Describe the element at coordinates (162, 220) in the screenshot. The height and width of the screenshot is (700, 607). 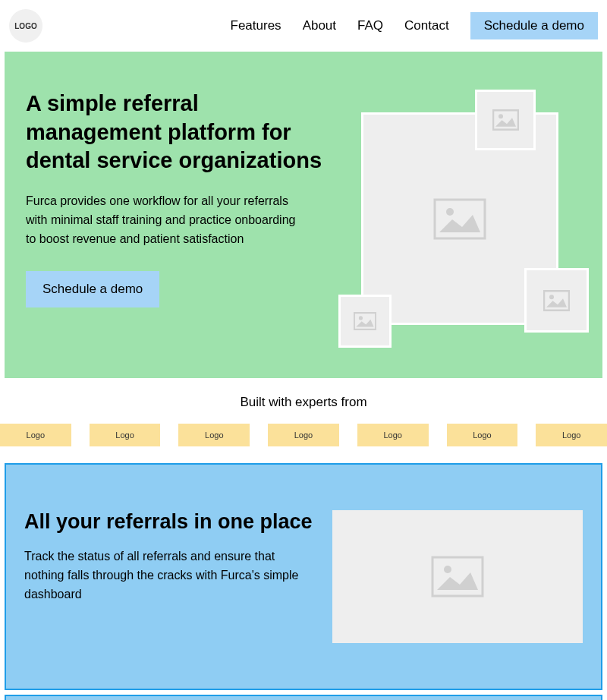
I see `hero-subtitle: Furca provides one workflow for all your…` at that location.